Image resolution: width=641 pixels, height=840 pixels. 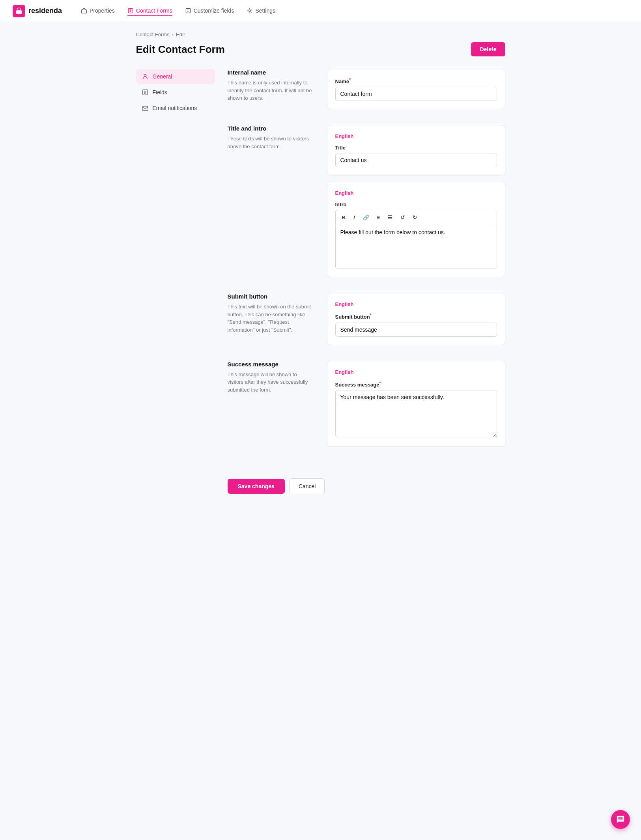 What do you see at coordinates (256, 486) in the screenshot?
I see `save-button: Save changes` at bounding box center [256, 486].